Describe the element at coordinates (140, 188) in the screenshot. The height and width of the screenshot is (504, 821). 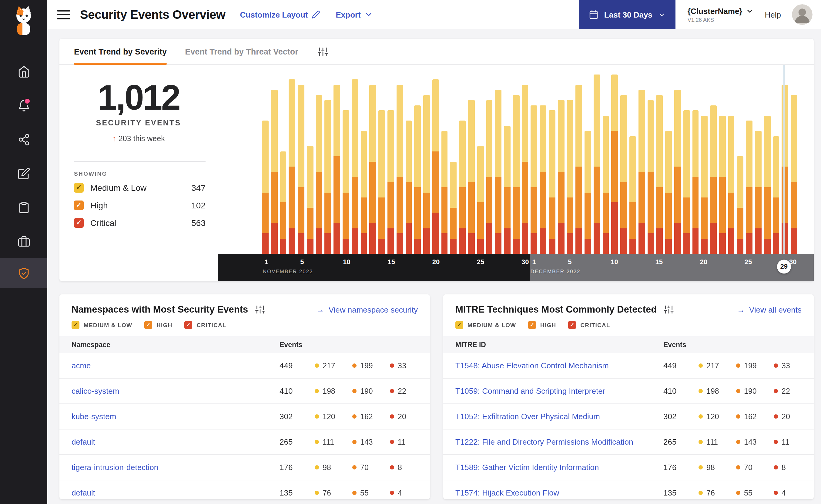
I see `legend-medium-low: ✓ Medium & Low 347` at that location.